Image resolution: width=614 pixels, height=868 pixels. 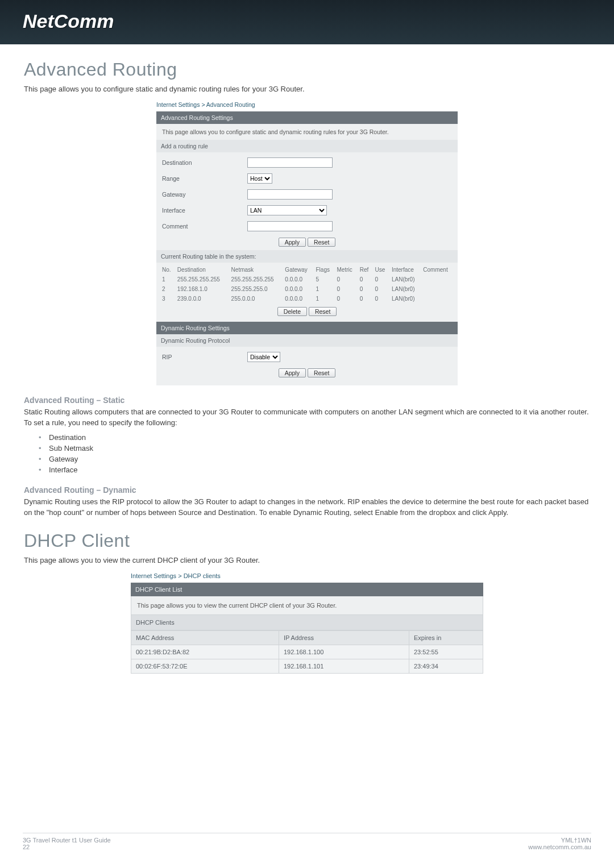 I want to click on panel-title-bar: Advanced Routing Settings, so click(x=307, y=118).